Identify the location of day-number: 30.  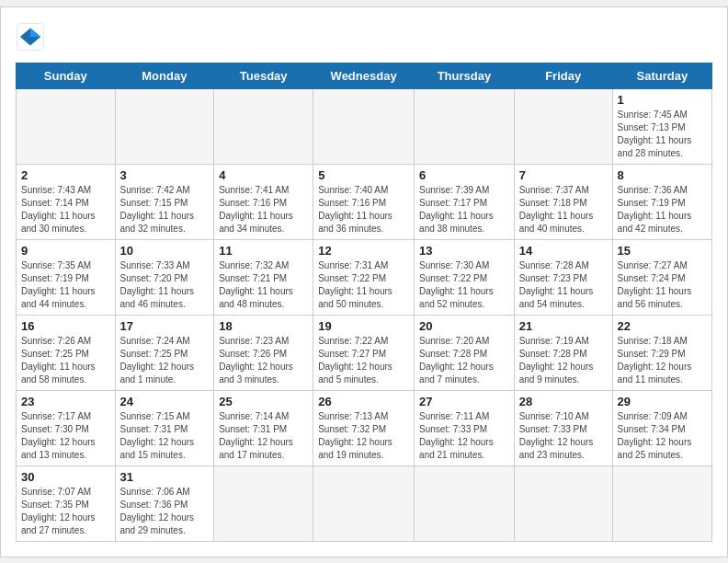
(66, 477).